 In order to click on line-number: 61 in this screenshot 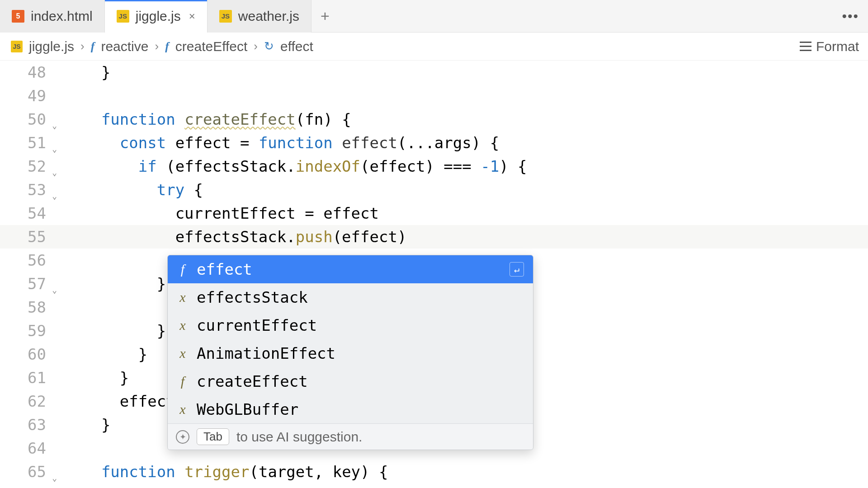, I will do `click(25, 378)`.